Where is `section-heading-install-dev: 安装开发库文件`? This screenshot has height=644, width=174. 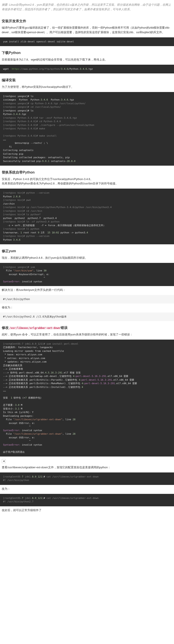 section-heading-install-dev: 安装开发库文件 is located at coordinates (88, 21).